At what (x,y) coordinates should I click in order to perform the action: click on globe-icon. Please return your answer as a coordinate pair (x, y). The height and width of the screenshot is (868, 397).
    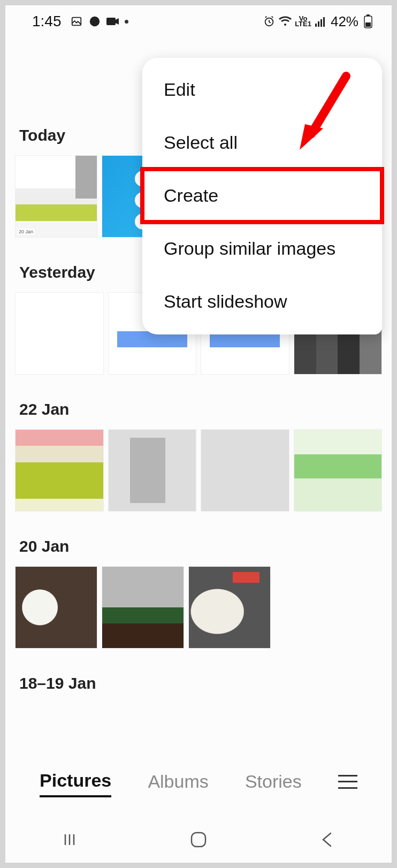
    Looking at the image, I should click on (95, 21).